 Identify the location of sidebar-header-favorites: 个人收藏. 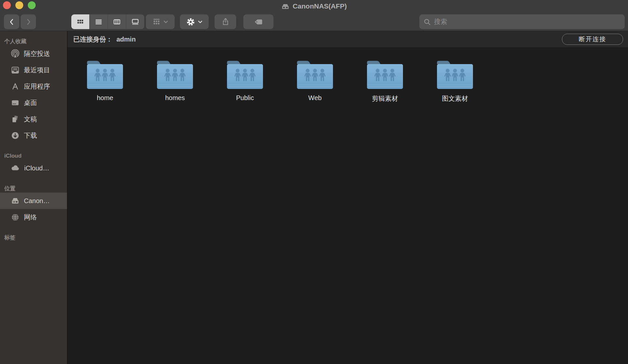
(33, 42).